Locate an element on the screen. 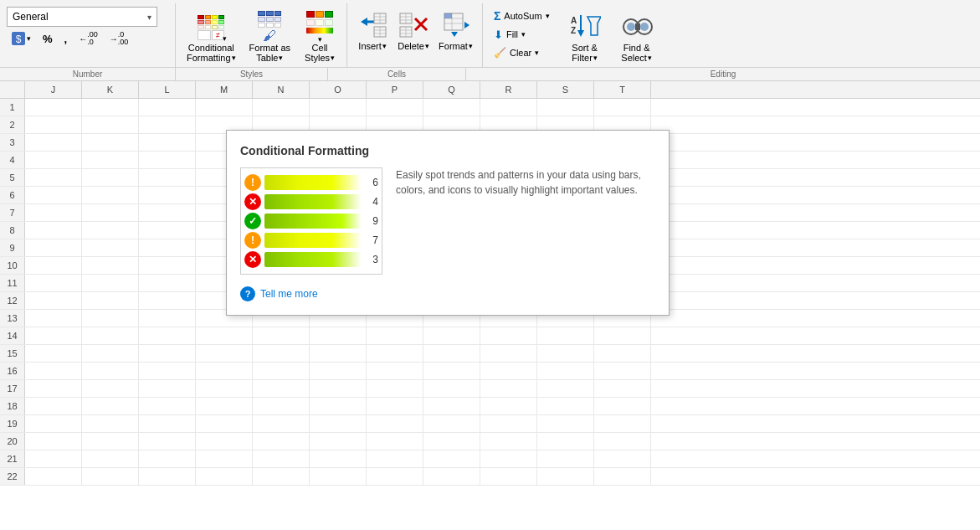 This screenshot has width=980, height=530. decrease-decimal-button: ← .00.0 is located at coordinates (89, 39).